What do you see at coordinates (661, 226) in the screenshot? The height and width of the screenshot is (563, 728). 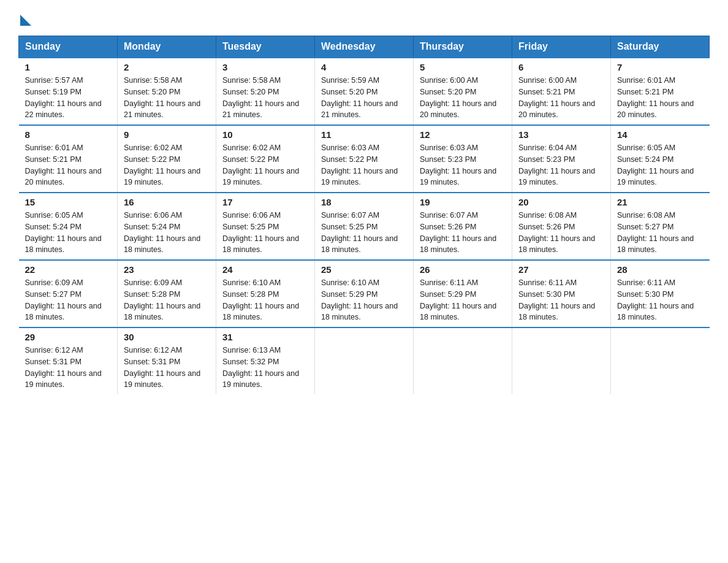 I see `calendar-cell: 21Sunrise: 6:08 AMSunset: 5:27 PMDayligh…` at bounding box center [661, 226].